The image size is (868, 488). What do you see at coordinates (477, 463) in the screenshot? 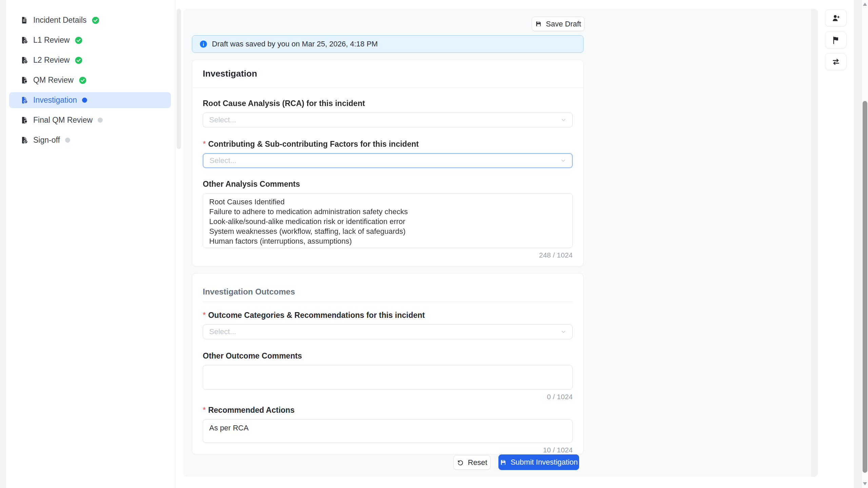
I see `reset-label: Reset` at bounding box center [477, 463].